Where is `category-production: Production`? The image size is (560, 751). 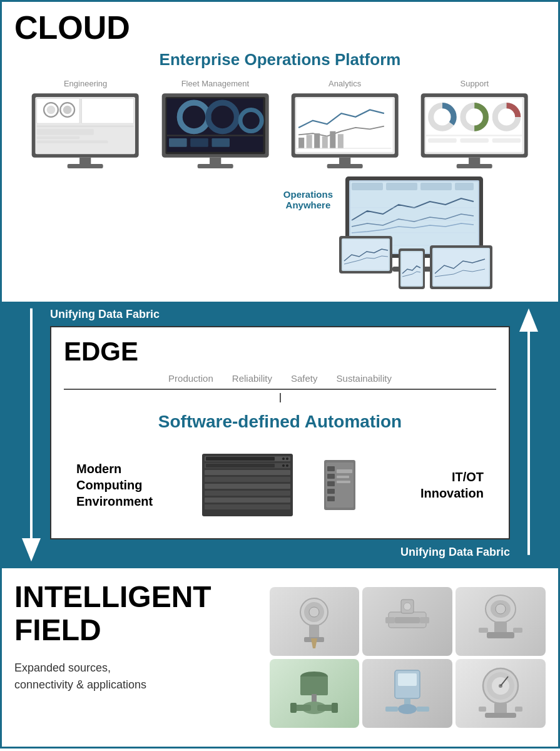 category-production: Production is located at coordinates (191, 378).